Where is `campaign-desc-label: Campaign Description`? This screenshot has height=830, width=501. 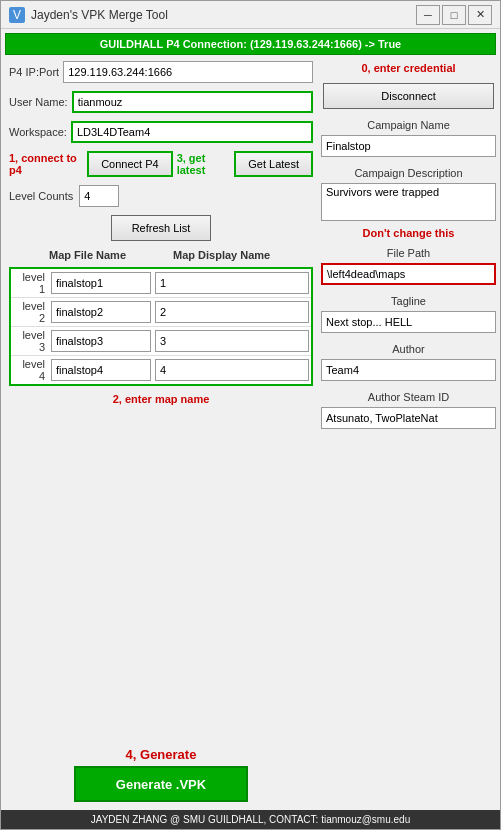 campaign-desc-label: Campaign Description is located at coordinates (408, 173).